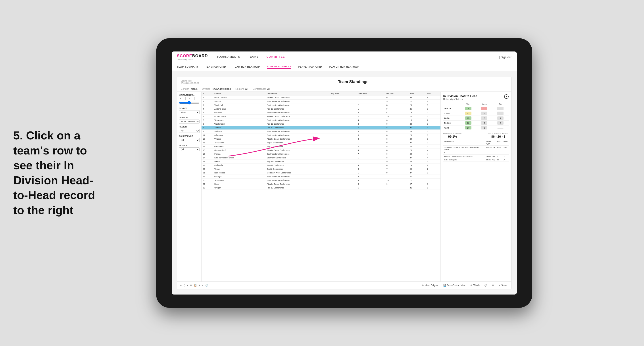  I want to click on h2h-table-header: Win Loss Tie, so click(476, 104).